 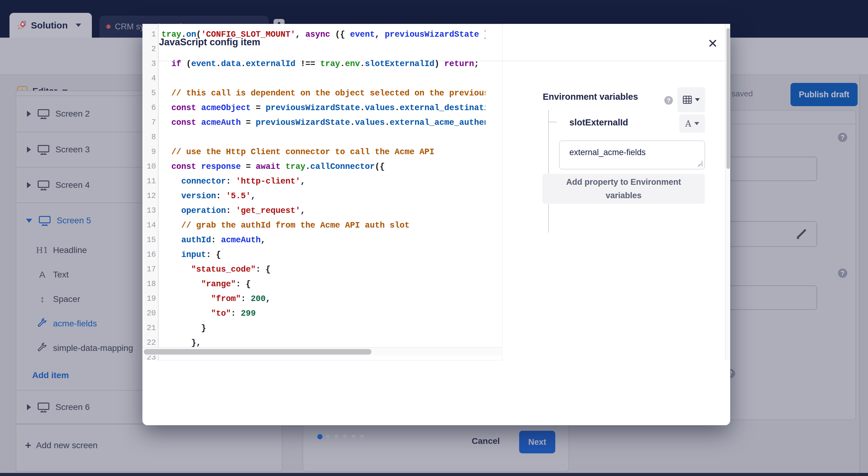 What do you see at coordinates (824, 94) in the screenshot?
I see `publish-draft-button: Publish draft` at bounding box center [824, 94].